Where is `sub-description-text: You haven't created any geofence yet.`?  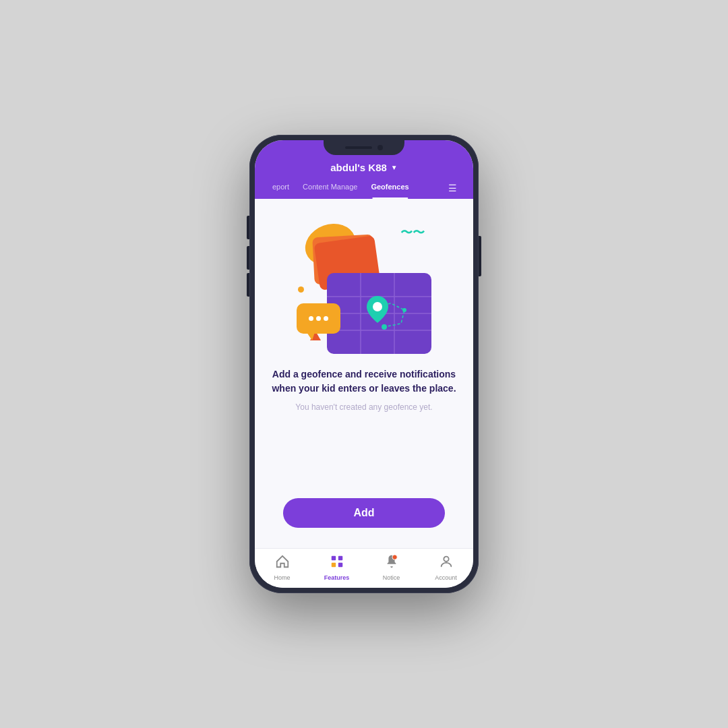 sub-description-text: You haven't created any geofence yet. is located at coordinates (364, 407).